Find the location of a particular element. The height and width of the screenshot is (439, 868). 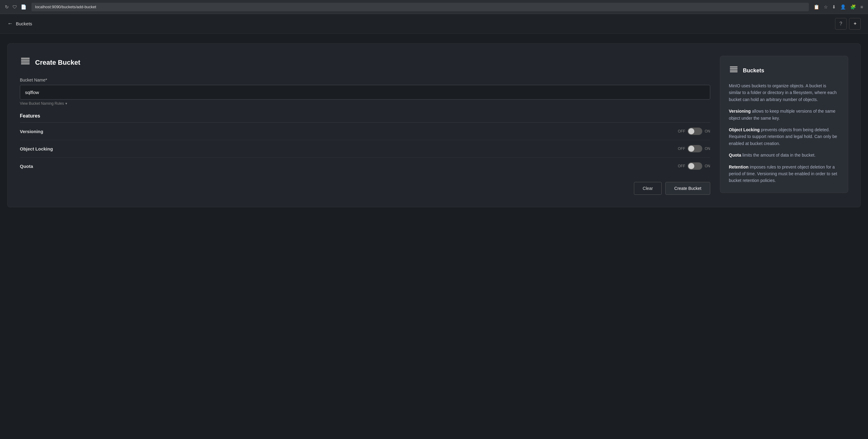

info-para-2: Versioning allows to keep multiple versi… is located at coordinates (784, 115).